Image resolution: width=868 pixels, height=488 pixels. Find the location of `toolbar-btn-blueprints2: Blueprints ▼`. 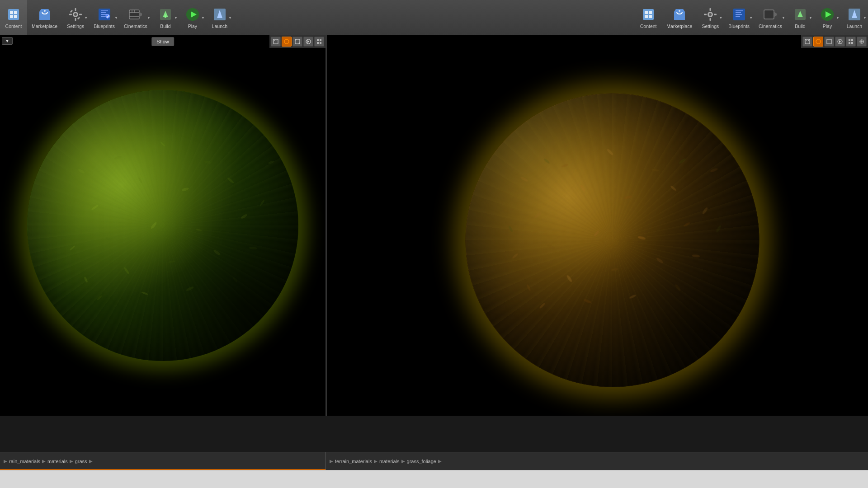

toolbar-btn-blueprints2: Blueprints ▼ is located at coordinates (739, 17).